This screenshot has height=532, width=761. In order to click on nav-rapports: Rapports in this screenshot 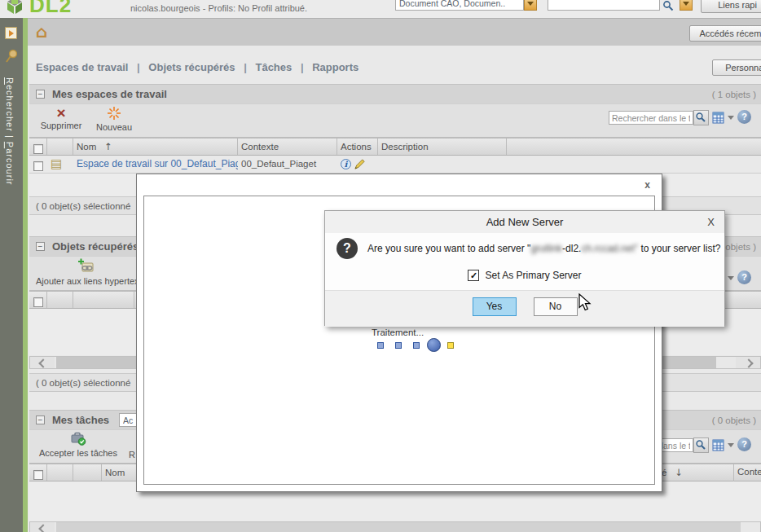, I will do `click(336, 67)`.